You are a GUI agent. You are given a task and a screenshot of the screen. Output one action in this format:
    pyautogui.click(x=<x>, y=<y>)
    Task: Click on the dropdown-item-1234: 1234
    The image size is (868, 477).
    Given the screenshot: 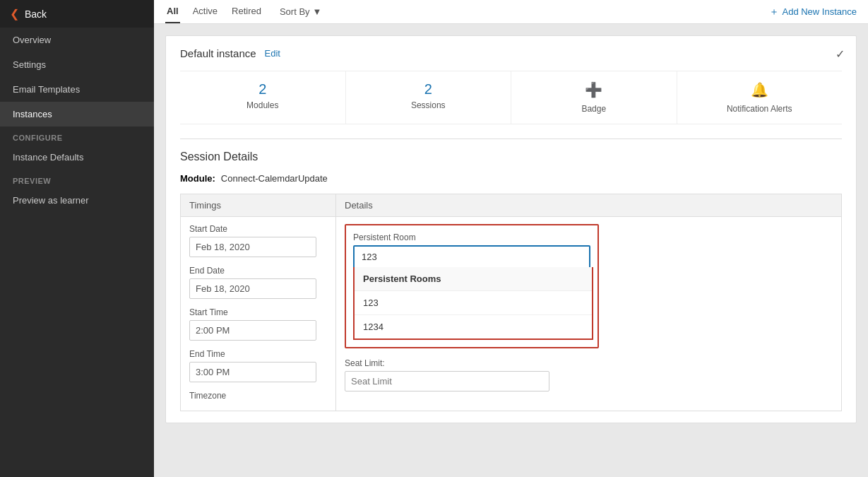 What is the action you would take?
    pyautogui.click(x=473, y=326)
    